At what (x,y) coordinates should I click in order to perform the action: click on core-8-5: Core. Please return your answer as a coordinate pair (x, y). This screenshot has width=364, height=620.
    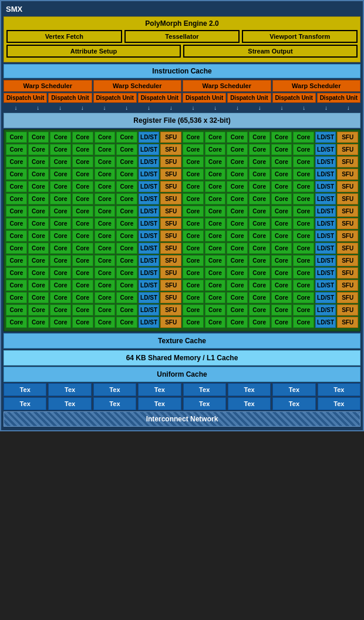
    Looking at the image, I should click on (127, 236).